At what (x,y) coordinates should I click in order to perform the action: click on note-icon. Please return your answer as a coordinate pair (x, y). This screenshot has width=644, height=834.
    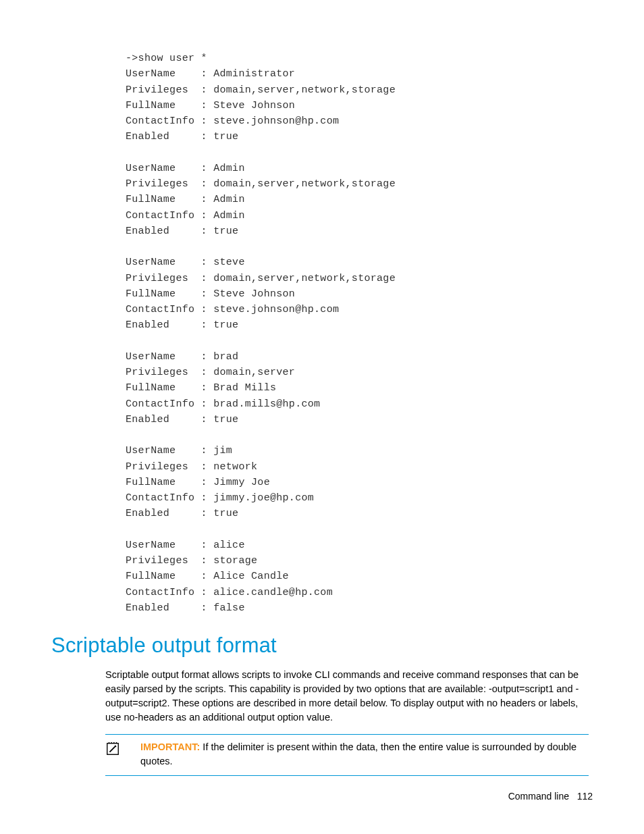
    Looking at the image, I should click on (113, 749).